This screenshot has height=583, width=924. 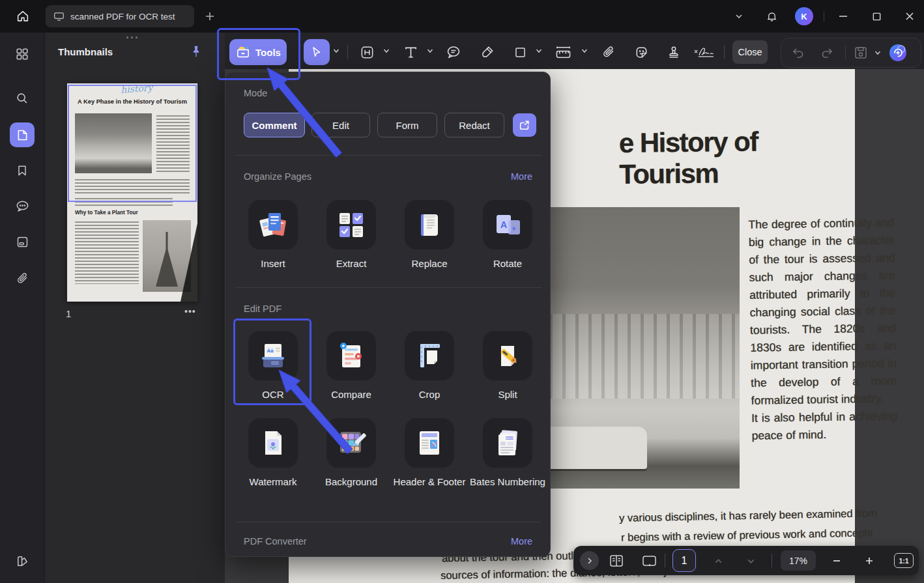 I want to click on tile-label-header-footer: Header & Footer, so click(x=429, y=482).